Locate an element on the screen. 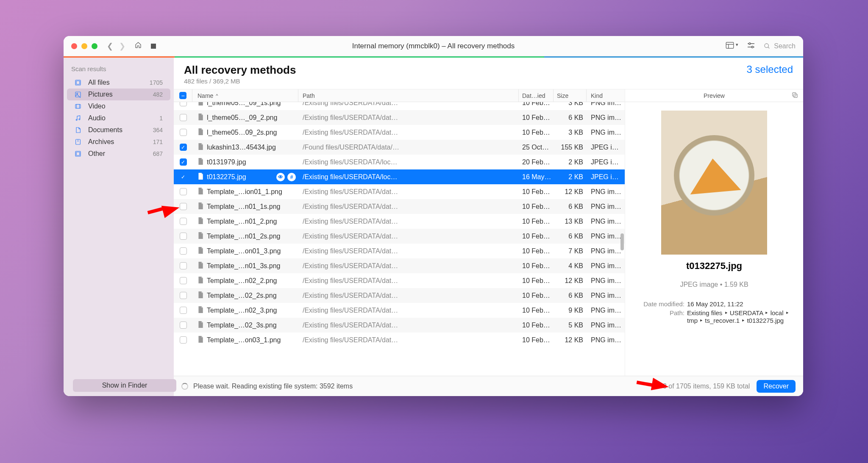  path-label: Path: is located at coordinates (659, 317).